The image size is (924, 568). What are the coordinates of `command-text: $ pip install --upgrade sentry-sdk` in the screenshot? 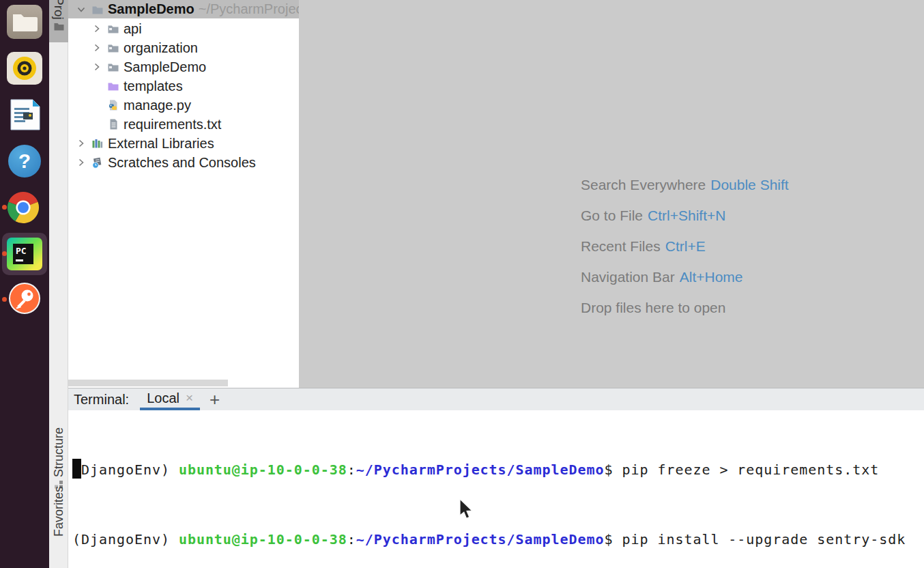 It's located at (755, 539).